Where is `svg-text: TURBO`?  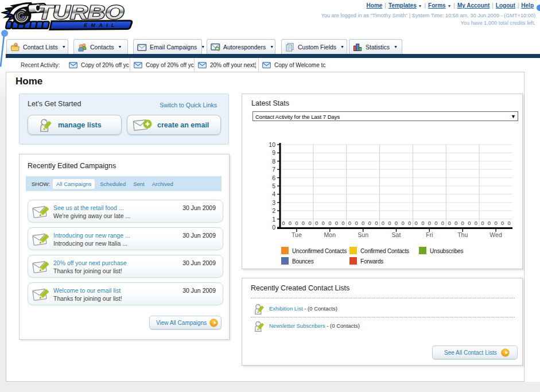
svg-text: TURBO is located at coordinates (81, 13).